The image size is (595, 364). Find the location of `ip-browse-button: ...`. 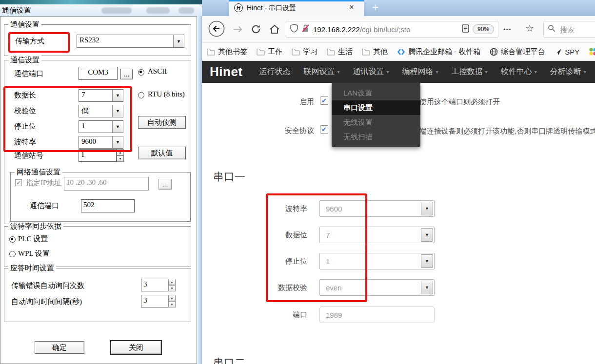

ip-browse-button: ... is located at coordinates (165, 184).